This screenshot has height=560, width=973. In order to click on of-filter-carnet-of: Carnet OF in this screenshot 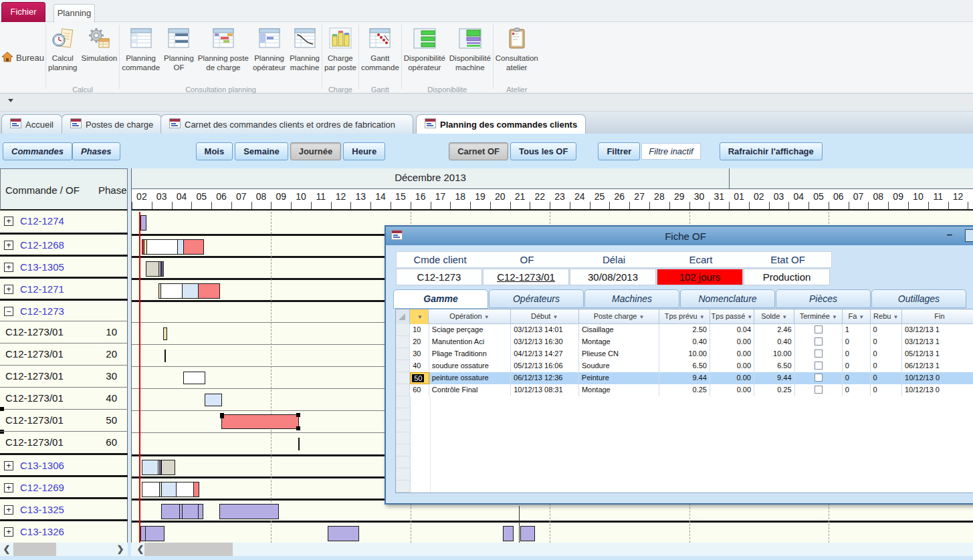, I will do `click(479, 151)`.